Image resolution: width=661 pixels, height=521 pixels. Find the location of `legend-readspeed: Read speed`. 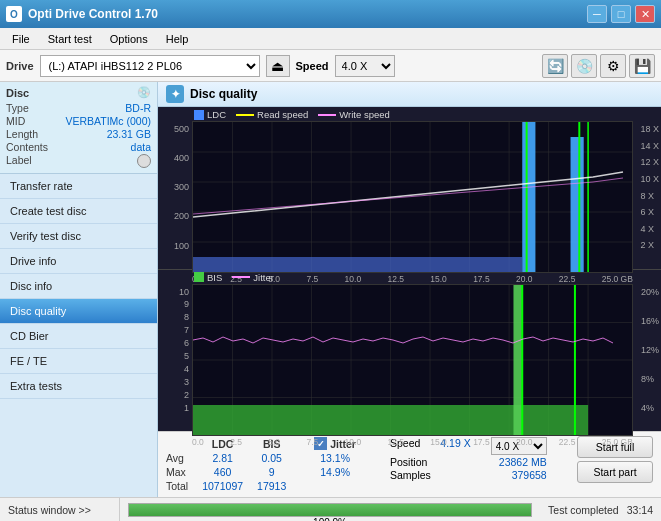

legend-readspeed: Read speed is located at coordinates (272, 114).